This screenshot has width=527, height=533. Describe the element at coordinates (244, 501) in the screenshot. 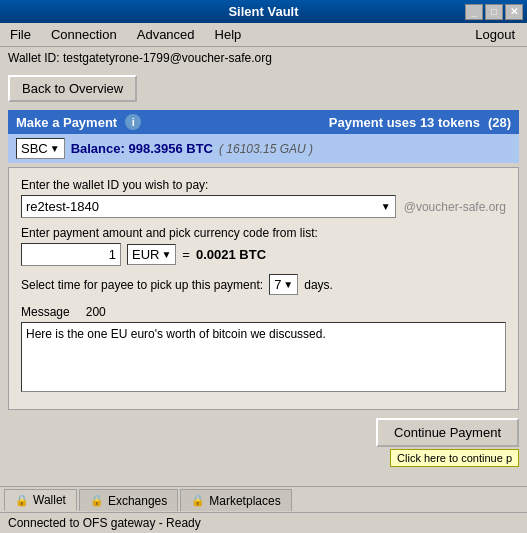

I see `marketplaces-tab-label: Marketplaces` at that location.